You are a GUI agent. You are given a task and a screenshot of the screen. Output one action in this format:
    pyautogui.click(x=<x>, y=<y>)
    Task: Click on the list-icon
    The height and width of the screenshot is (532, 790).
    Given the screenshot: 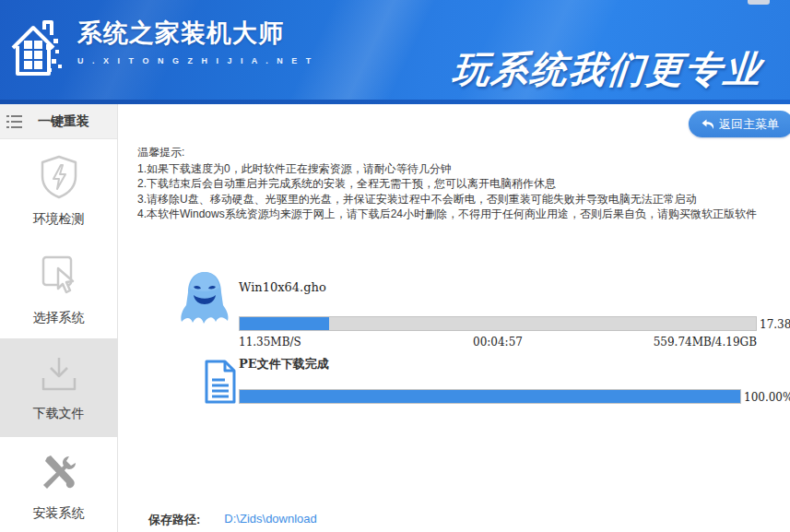 What is the action you would take?
    pyautogui.click(x=15, y=122)
    